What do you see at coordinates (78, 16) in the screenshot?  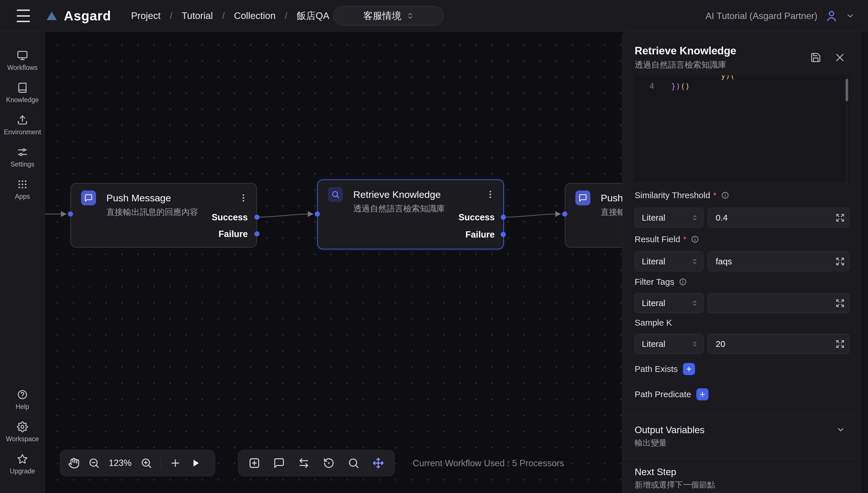 I see `logo: Asgard` at bounding box center [78, 16].